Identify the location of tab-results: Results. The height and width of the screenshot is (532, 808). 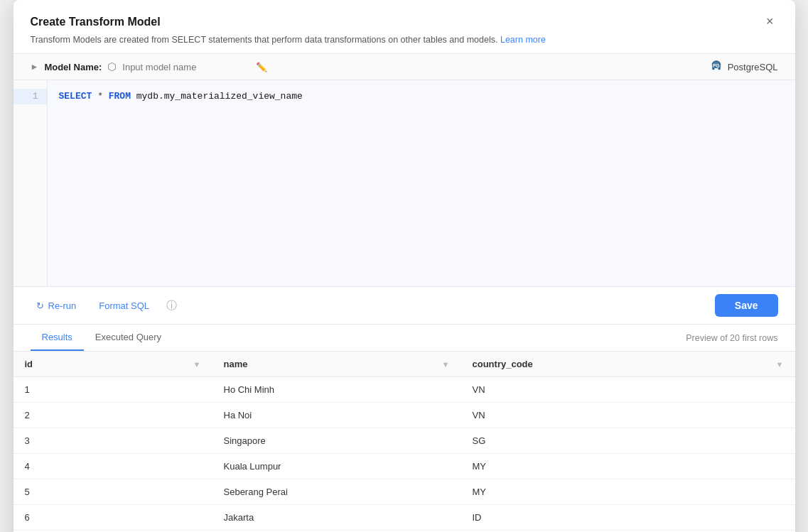
(57, 338).